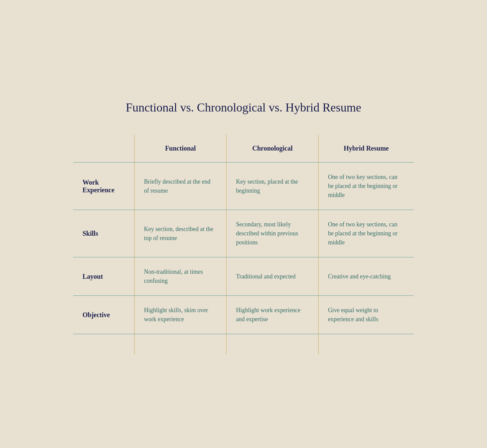  I want to click on skills-chronological: Secondary, most likely described within …, so click(273, 234).